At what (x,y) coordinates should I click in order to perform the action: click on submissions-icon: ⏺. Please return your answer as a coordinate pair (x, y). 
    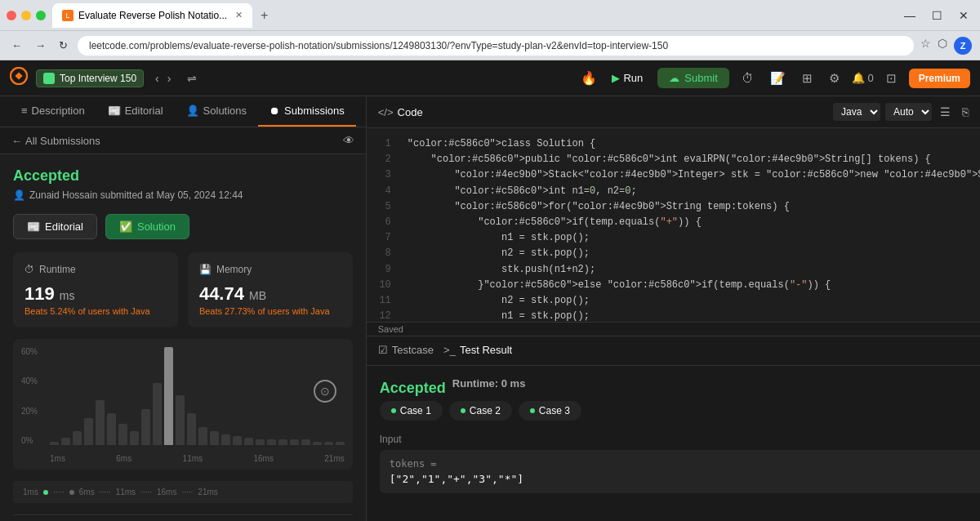
    Looking at the image, I should click on (274, 111).